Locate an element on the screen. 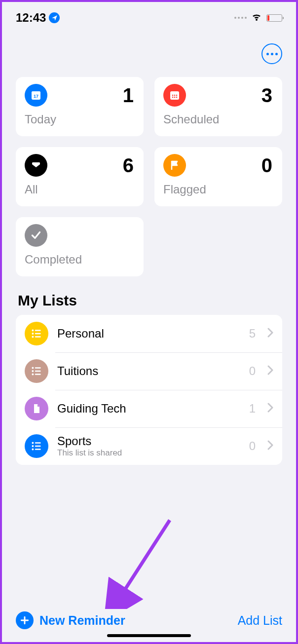  home-indicator is located at coordinates (149, 636).